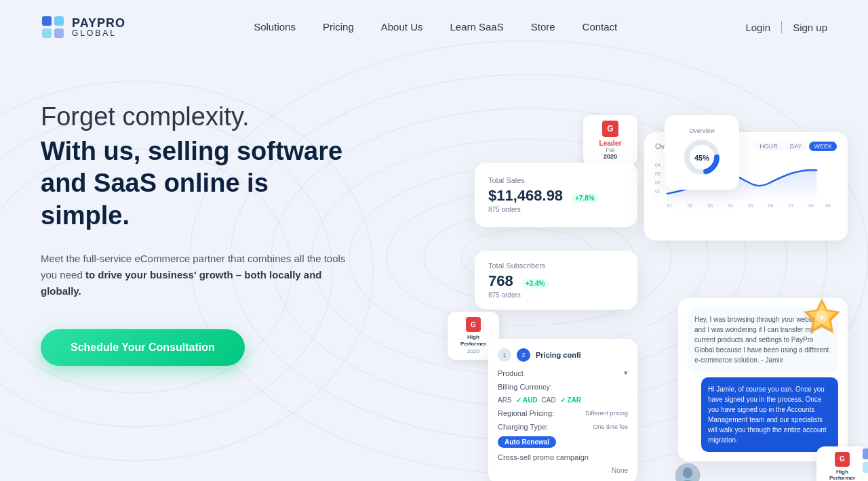  Describe the element at coordinates (810, 27) in the screenshot. I see `signup-button: Sign up` at that location.